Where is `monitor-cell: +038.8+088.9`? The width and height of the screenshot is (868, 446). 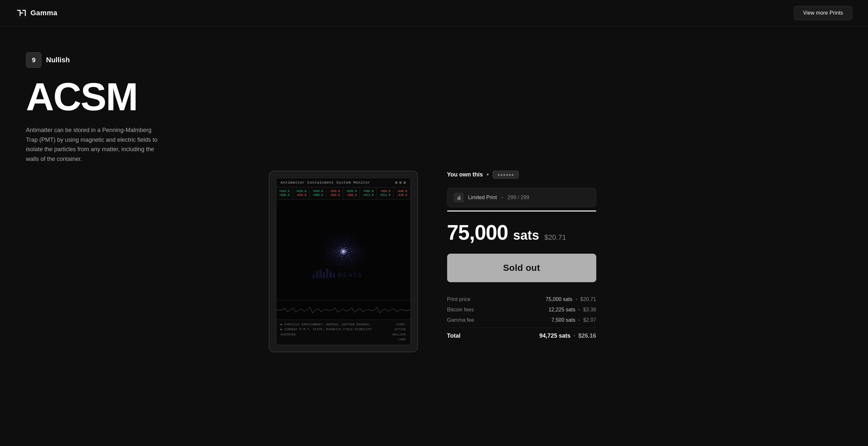
monitor-cell: +038.8+088.9 is located at coordinates (318, 194).